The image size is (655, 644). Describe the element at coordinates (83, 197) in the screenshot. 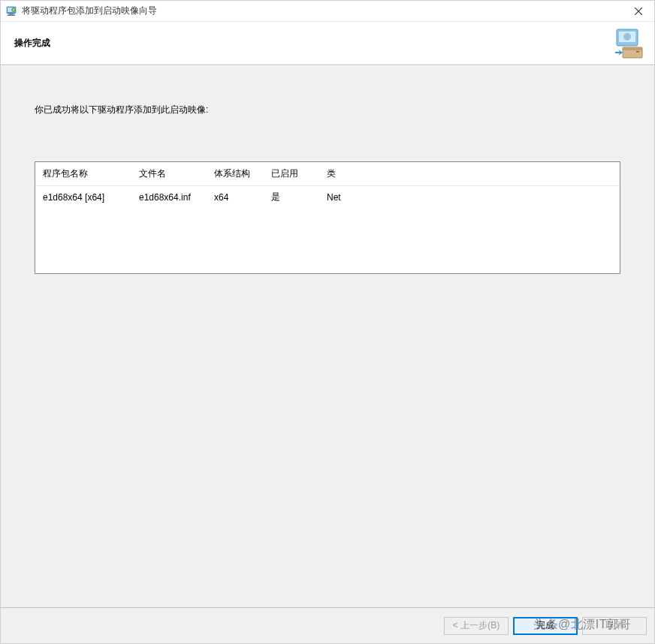

I see `cell-package-name: e1d68x64 [x64]` at that location.